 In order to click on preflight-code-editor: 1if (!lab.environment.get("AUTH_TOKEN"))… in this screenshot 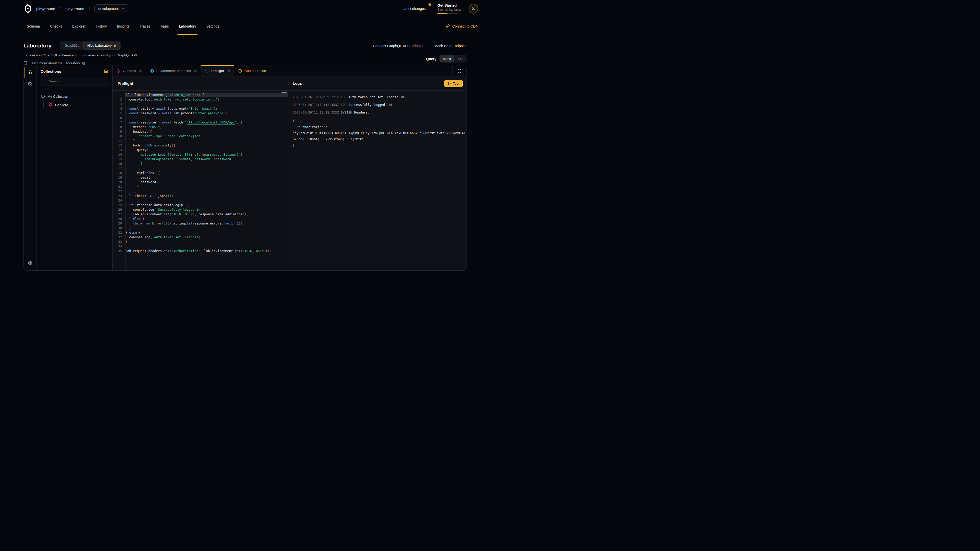, I will do `click(200, 180)`.